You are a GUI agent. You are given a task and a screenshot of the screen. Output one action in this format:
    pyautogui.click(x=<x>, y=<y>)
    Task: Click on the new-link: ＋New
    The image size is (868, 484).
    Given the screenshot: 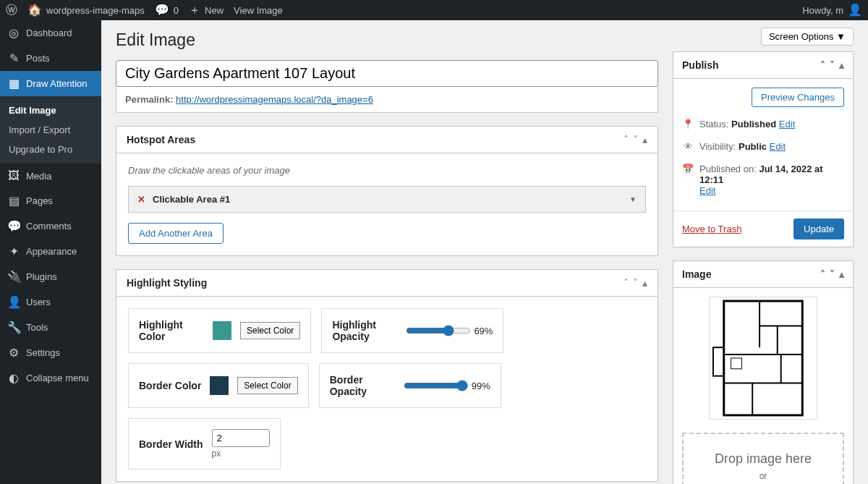 What is the action you would take?
    pyautogui.click(x=206, y=10)
    